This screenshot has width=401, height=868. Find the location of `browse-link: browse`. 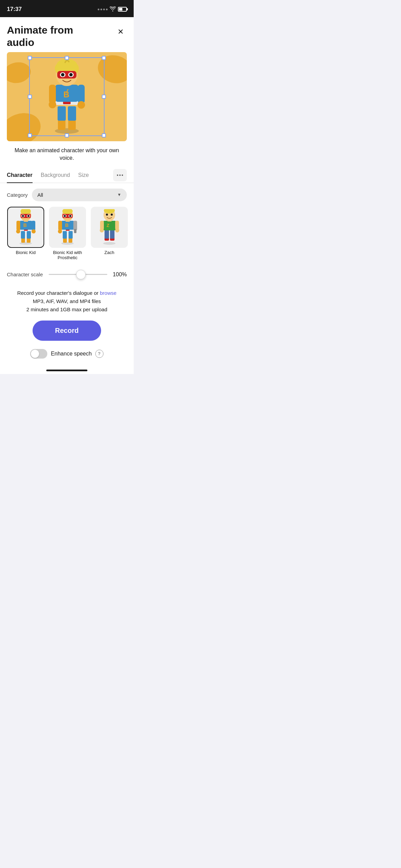

browse-link: browse is located at coordinates (108, 293).